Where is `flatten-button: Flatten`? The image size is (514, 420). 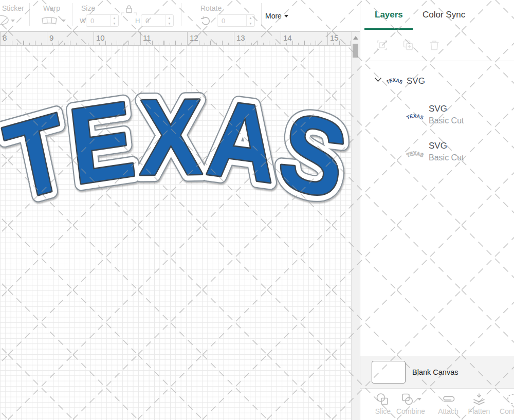 flatten-button: Flatten is located at coordinates (479, 404).